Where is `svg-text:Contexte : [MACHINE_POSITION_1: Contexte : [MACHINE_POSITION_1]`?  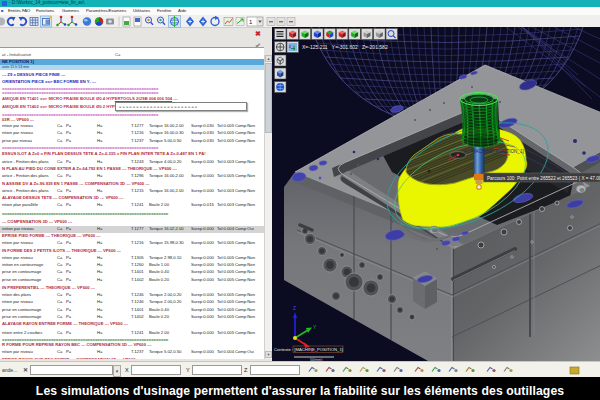 svg-text:Contexte : [MACHINE_POSITION_1: Contexte : [MACHINE_POSITION_1] is located at coordinates (308, 350).